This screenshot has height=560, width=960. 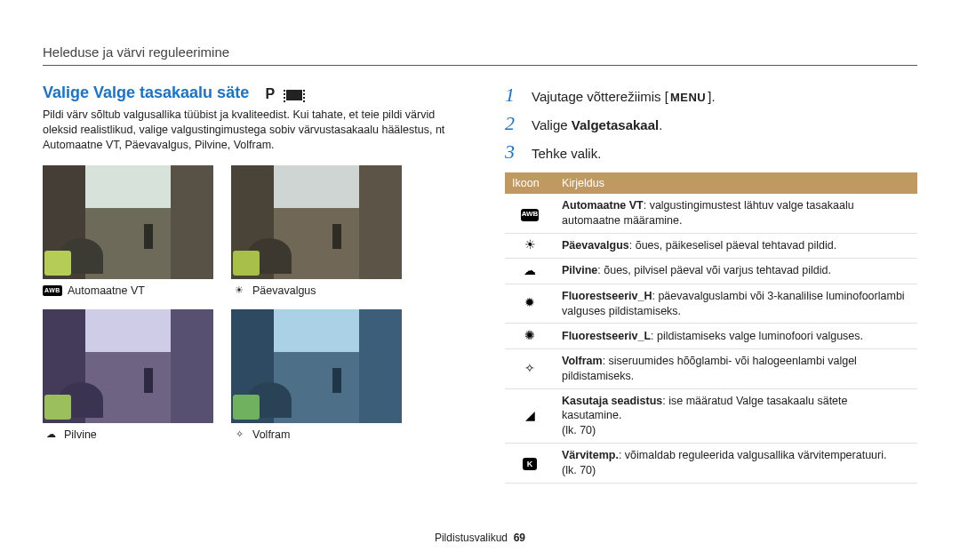 What do you see at coordinates (513, 95) in the screenshot?
I see `step-number: 1` at bounding box center [513, 95].